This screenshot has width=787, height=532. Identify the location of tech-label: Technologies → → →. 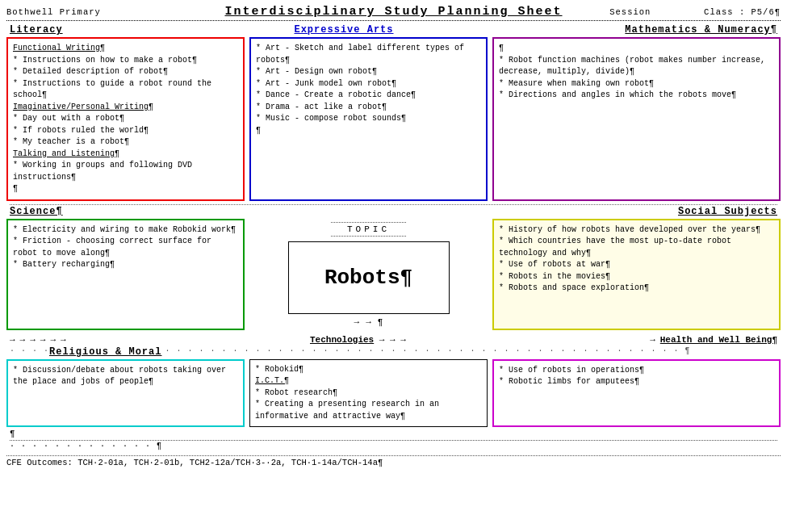
(358, 340).